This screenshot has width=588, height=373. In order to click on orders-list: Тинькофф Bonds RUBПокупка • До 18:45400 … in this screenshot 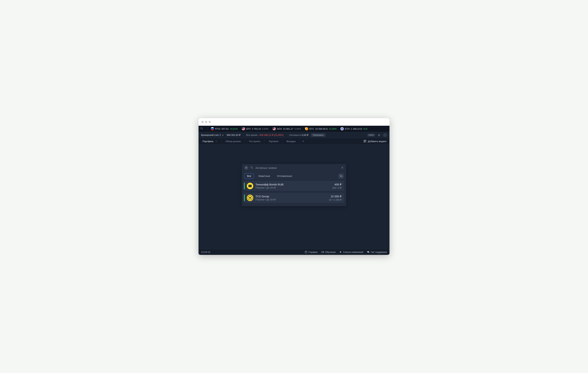, I will do `click(294, 194)`.